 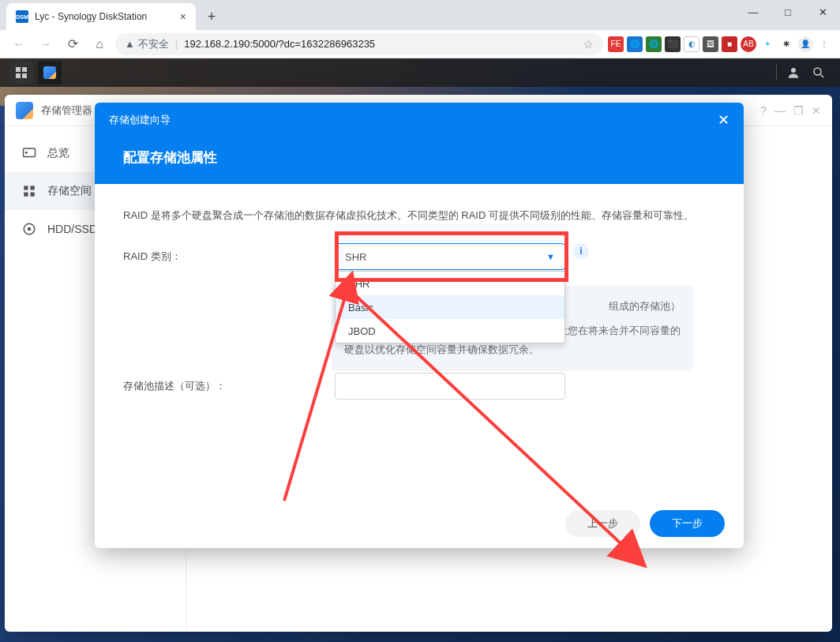 I want to click on extension-adblock-icon: AB, so click(x=748, y=44).